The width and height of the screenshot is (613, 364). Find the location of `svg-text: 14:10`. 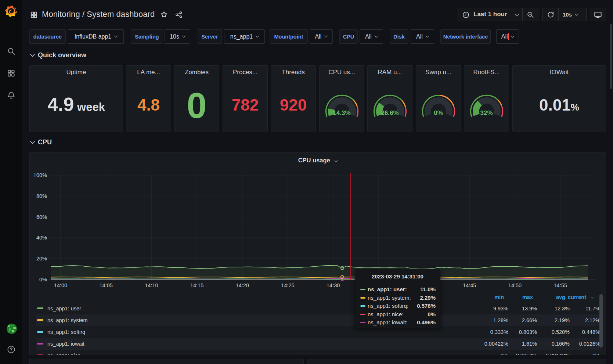

svg-text: 14:10 is located at coordinates (151, 285).